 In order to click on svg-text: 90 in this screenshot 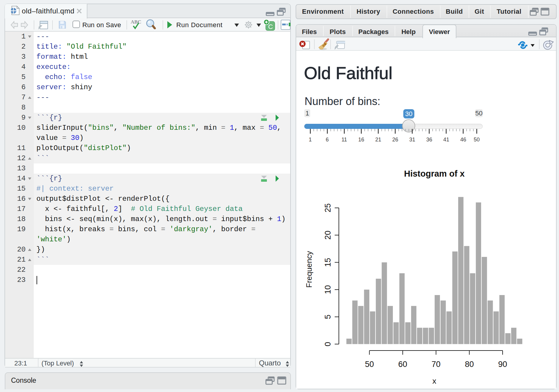, I will do `click(503, 364)`.